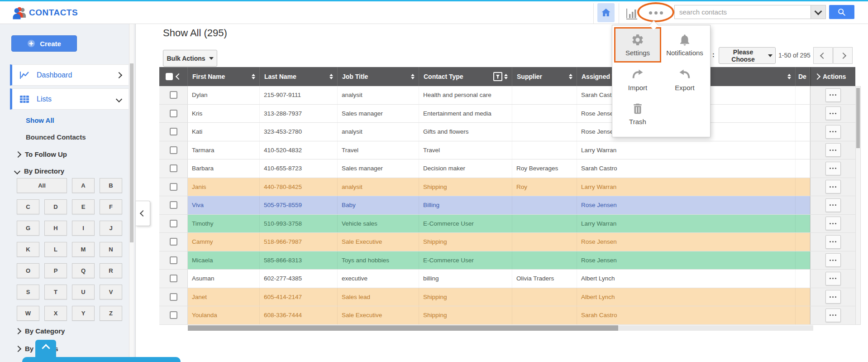 The image size is (868, 362). What do you see at coordinates (632, 13) in the screenshot?
I see `stats-button` at bounding box center [632, 13].